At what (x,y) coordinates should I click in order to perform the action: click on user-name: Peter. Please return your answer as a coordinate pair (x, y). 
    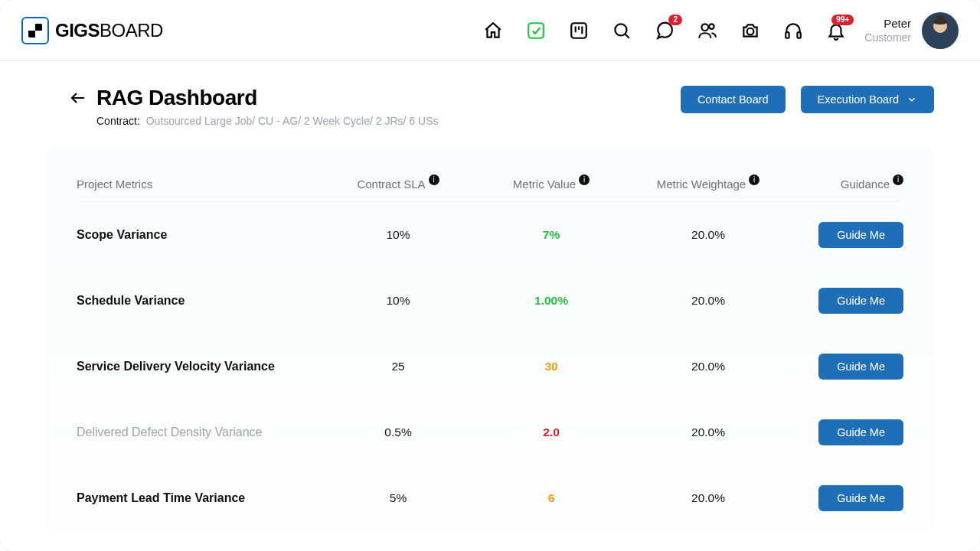
    Looking at the image, I should click on (888, 23).